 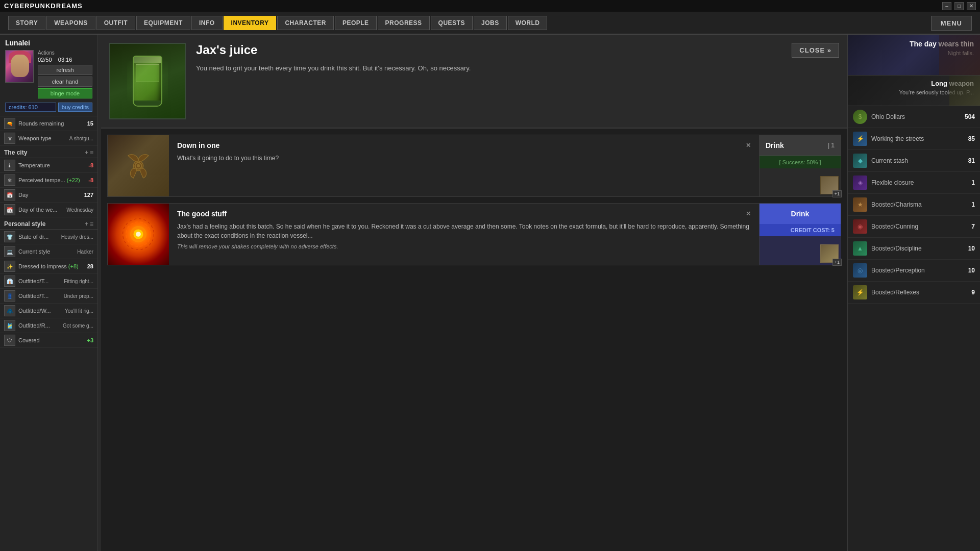 What do you see at coordinates (748, 145) in the screenshot?
I see `card1-close-icon: ✕` at bounding box center [748, 145].